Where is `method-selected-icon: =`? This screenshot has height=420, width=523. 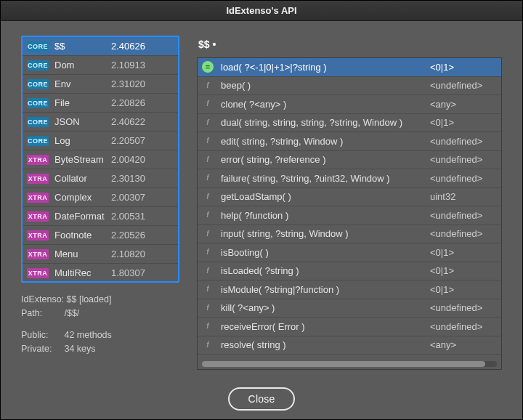 method-selected-icon: = is located at coordinates (208, 67).